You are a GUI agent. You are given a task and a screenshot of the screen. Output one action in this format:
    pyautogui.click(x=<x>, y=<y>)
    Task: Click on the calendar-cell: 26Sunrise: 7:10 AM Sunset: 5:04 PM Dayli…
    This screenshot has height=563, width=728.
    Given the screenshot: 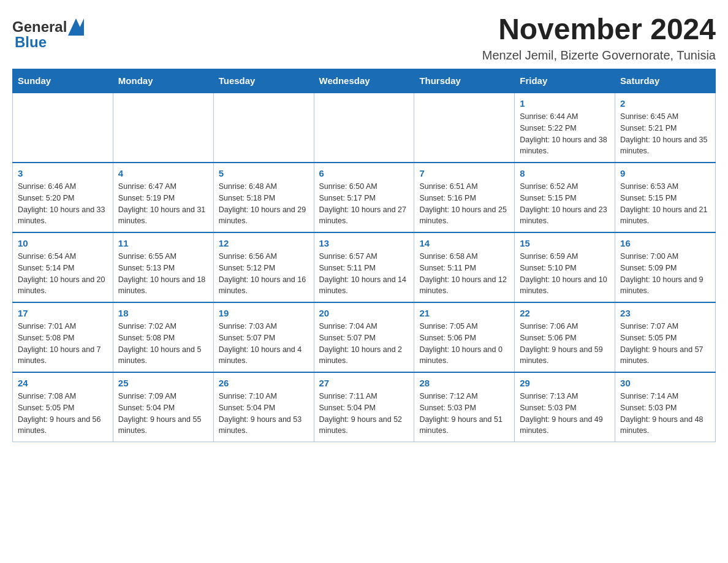 What is the action you would take?
    pyautogui.click(x=264, y=407)
    